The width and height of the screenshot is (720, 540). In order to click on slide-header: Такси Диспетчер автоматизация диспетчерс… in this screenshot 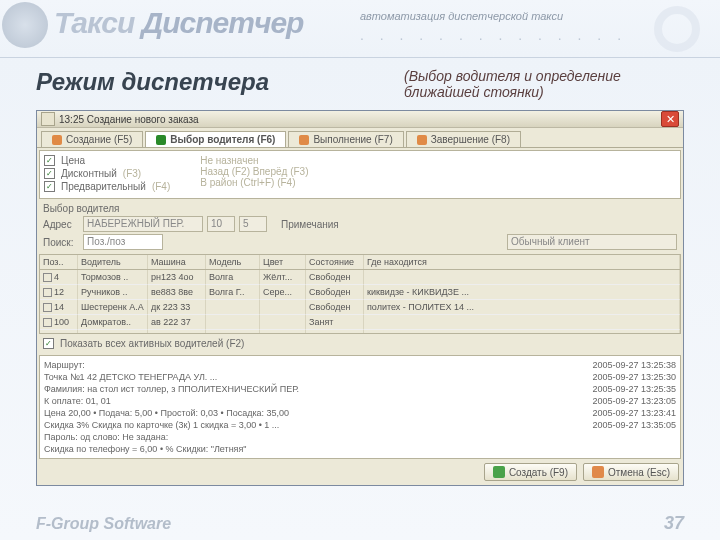, I will do `click(360, 29)`.